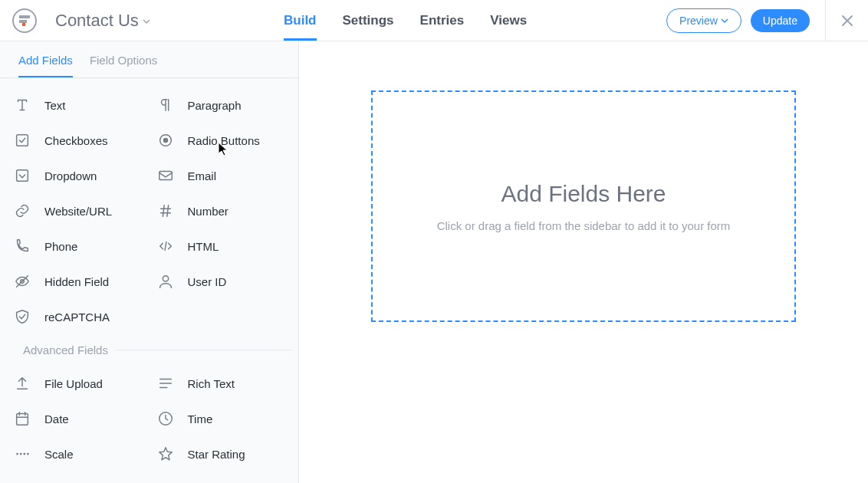  I want to click on field-star: Star Rating, so click(221, 454).